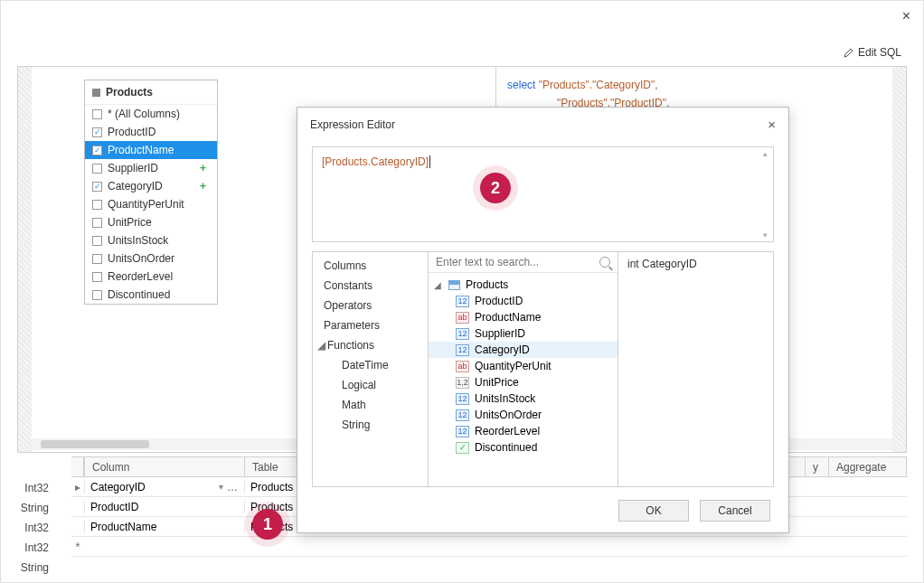 Image resolution: width=924 pixels, height=583 pixels. What do you see at coordinates (151, 92) in the screenshot?
I see `table-title: Products` at bounding box center [151, 92].